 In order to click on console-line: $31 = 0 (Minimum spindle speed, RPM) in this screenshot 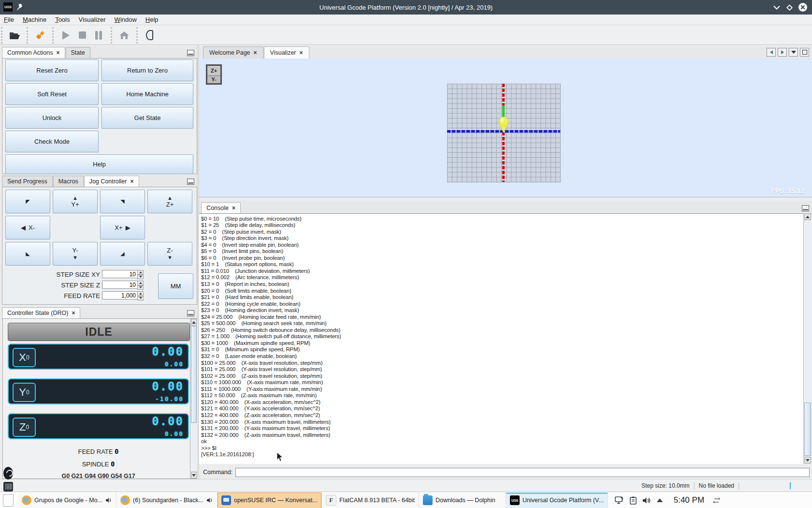, I will do `click(502, 350)`.